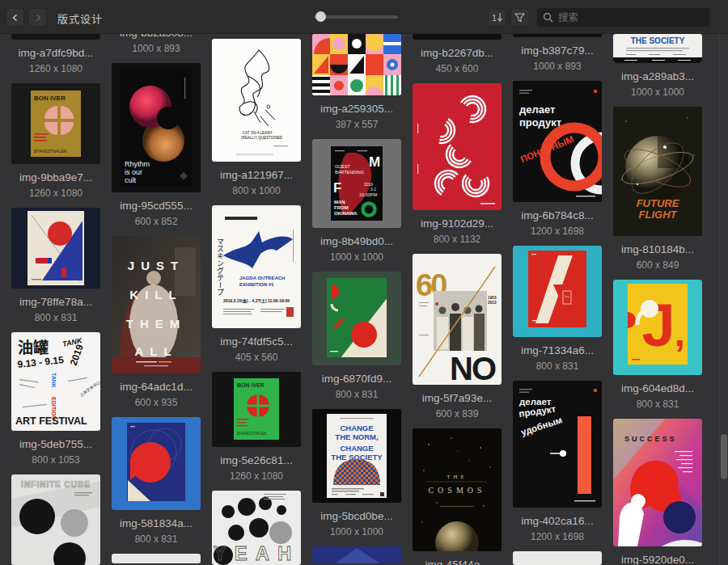 The height and width of the screenshot is (565, 728). Describe the element at coordinates (658, 404) in the screenshot. I see `image-dimensions: 800 x 831` at that location.